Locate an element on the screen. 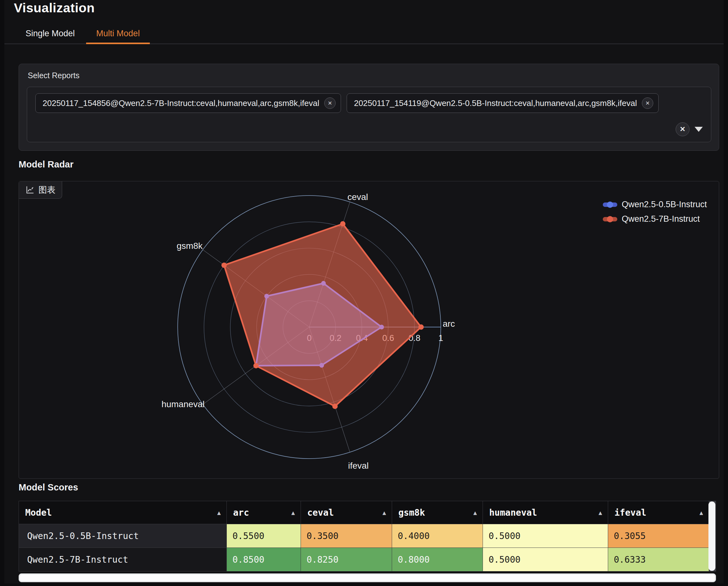 This screenshot has width=728, height=586. model-name-cell: Qwen2.5-7B-Instruct is located at coordinates (123, 560).